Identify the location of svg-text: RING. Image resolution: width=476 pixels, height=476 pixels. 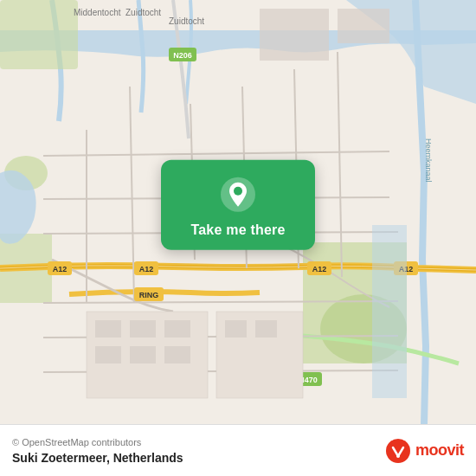
(149, 295).